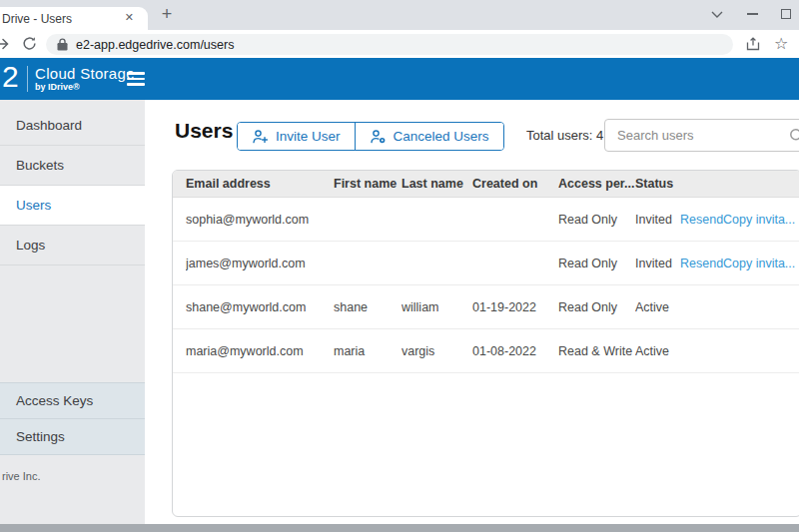 Image resolution: width=799 pixels, height=532 pixels. I want to click on person-add-icon, so click(260, 137).